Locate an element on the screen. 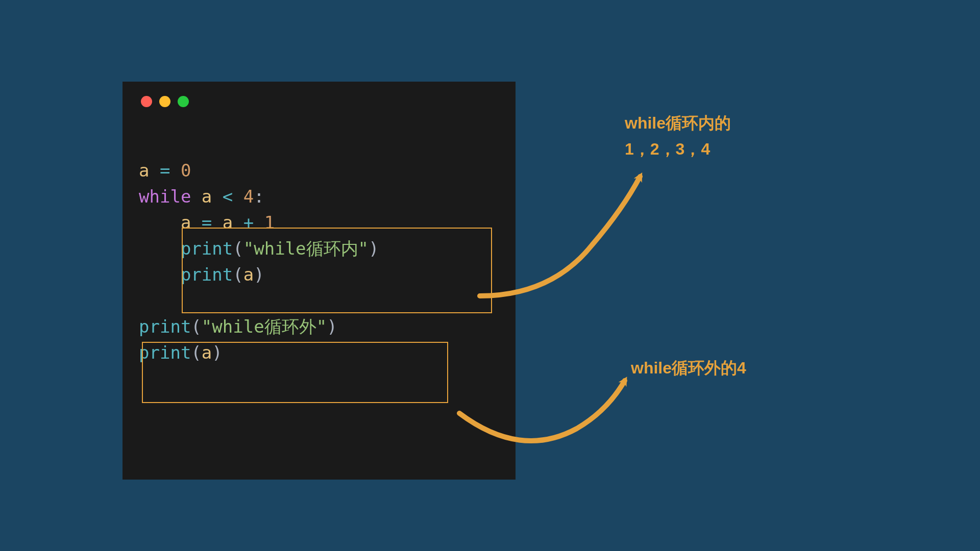 This screenshot has height=551, width=980. code-token: : is located at coordinates (259, 196).